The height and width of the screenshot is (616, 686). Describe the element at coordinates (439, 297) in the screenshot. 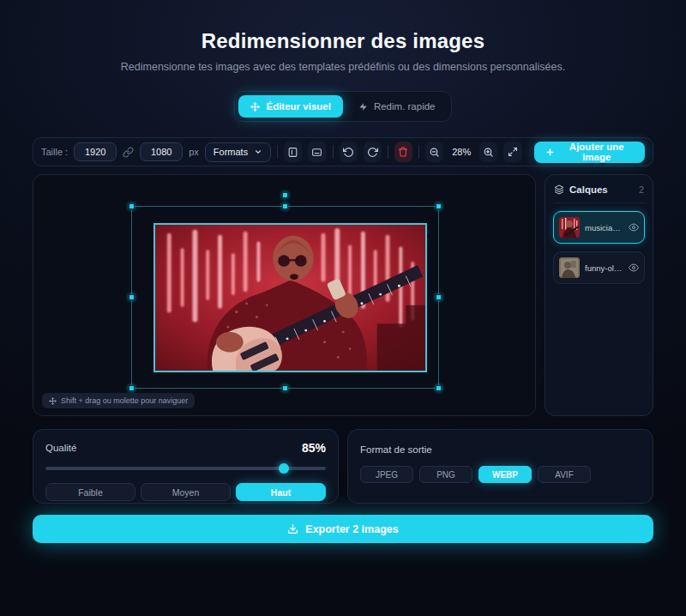

I see `resize-handle-mid-right` at that location.